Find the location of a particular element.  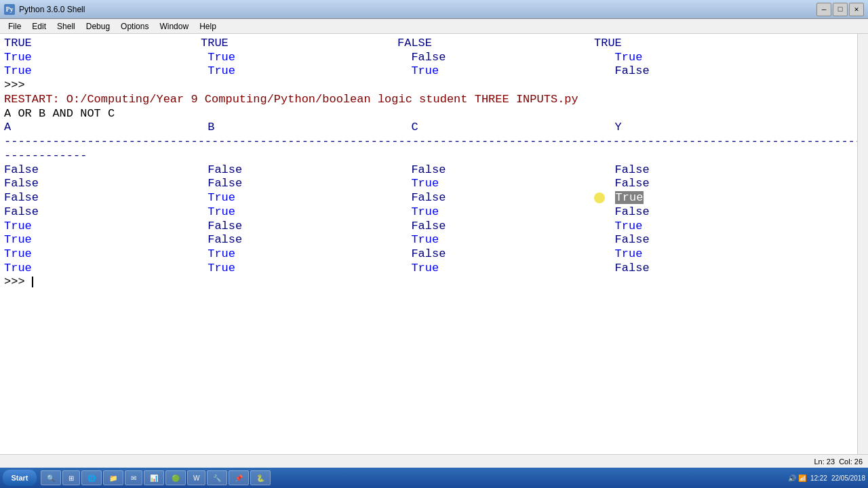

system-tray: 🔊 📶 is located at coordinates (797, 479).